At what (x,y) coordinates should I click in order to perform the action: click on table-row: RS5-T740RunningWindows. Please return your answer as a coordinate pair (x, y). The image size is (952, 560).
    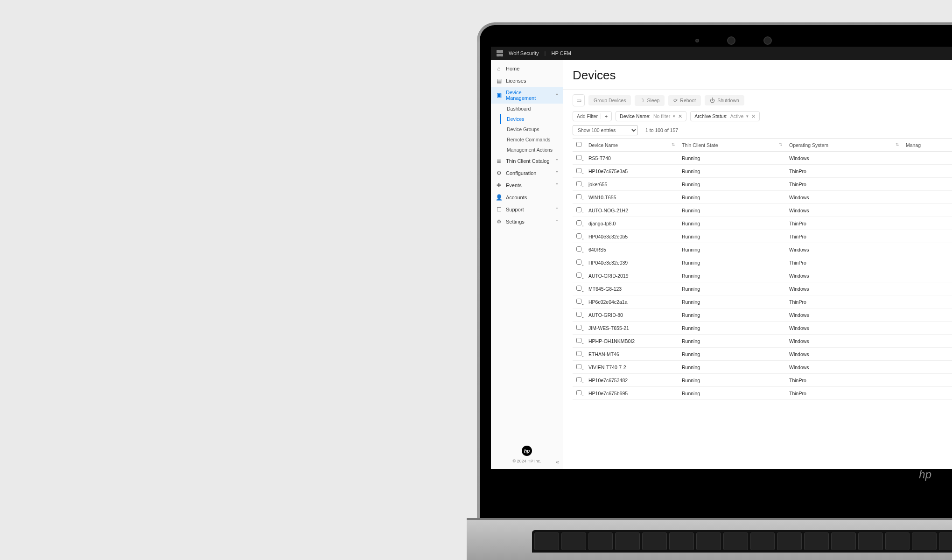
    Looking at the image, I should click on (763, 158).